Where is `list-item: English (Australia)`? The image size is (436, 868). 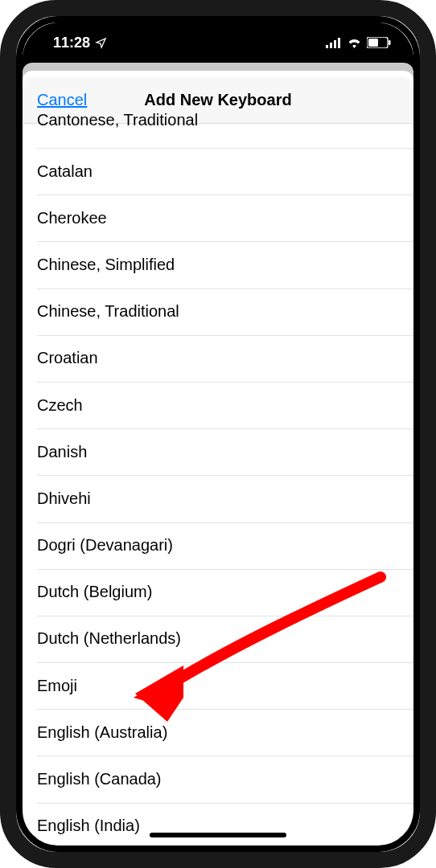
list-item: English (Australia) is located at coordinates (218, 732).